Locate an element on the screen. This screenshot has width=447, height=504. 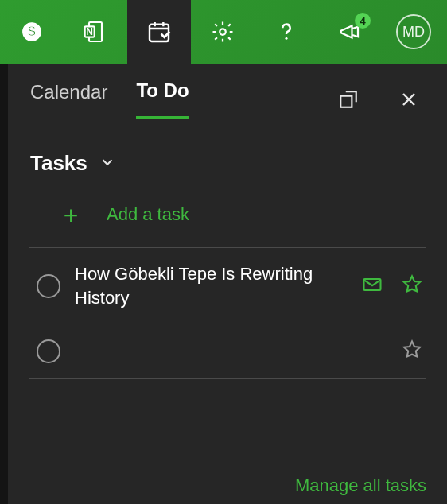
onenote-icon: N is located at coordinates (95, 32).